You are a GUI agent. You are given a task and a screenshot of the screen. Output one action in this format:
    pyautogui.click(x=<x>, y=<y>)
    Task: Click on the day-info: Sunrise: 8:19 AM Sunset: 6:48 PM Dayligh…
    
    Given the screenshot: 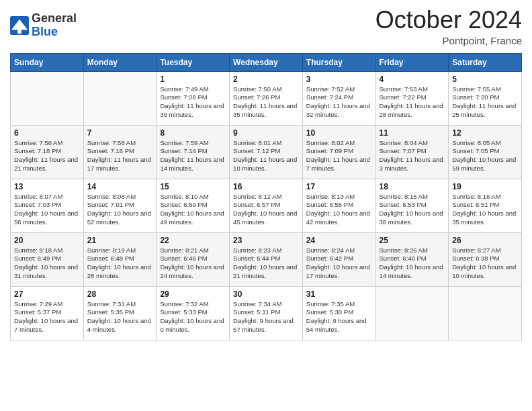 What is the action you would take?
    pyautogui.click(x=120, y=263)
    